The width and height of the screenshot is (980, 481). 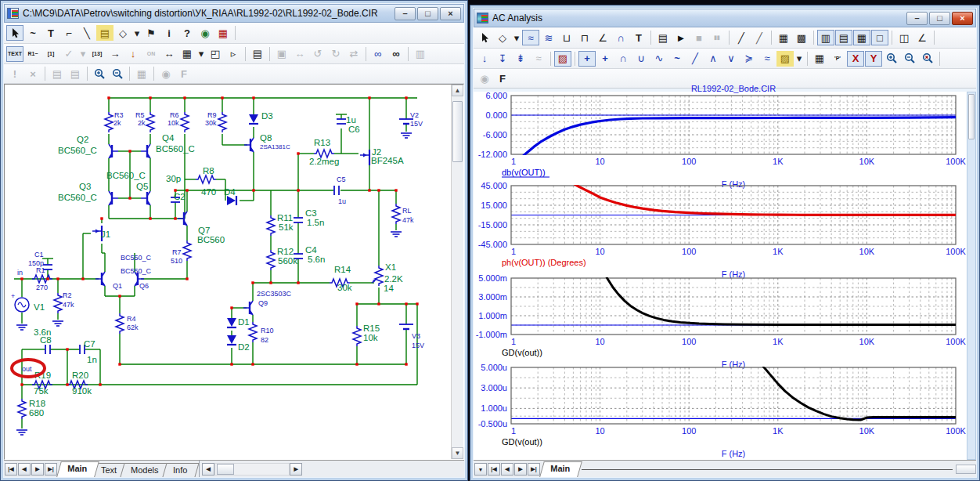 I want to click on schematic-vertical-scrollbar: ▲ ▼, so click(x=457, y=272).